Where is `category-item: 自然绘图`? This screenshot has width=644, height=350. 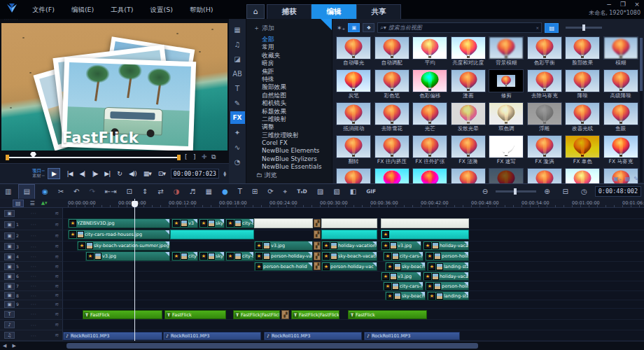
category-item: 自然绘图 is located at coordinates (289, 95).